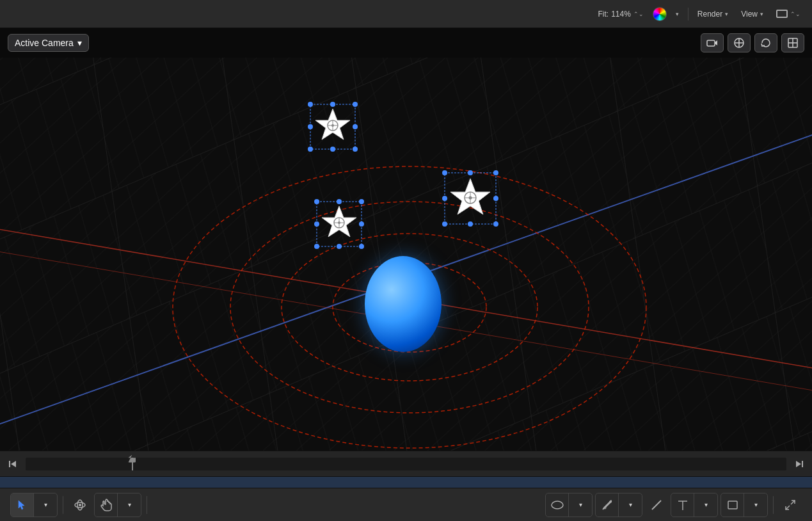 The height and width of the screenshot is (521, 812). What do you see at coordinates (752, 43) in the screenshot?
I see `viewport-buttons` at bounding box center [752, 43].